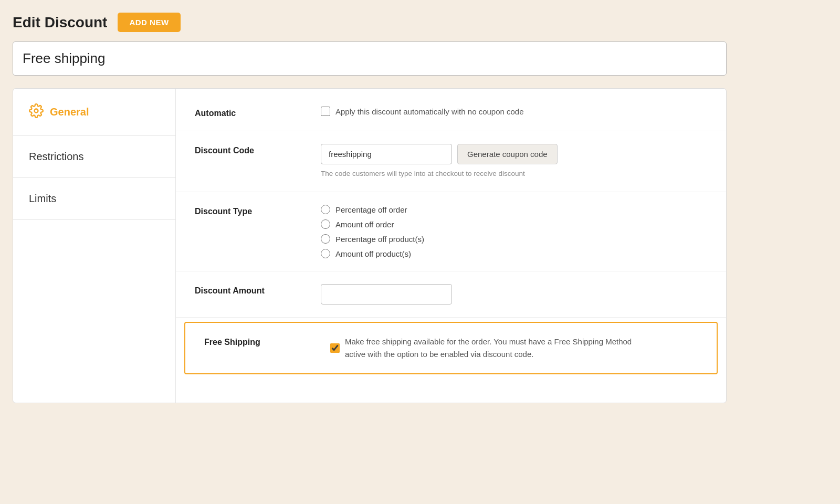 The height and width of the screenshot is (504, 840). I want to click on discount-name-input, so click(370, 59).